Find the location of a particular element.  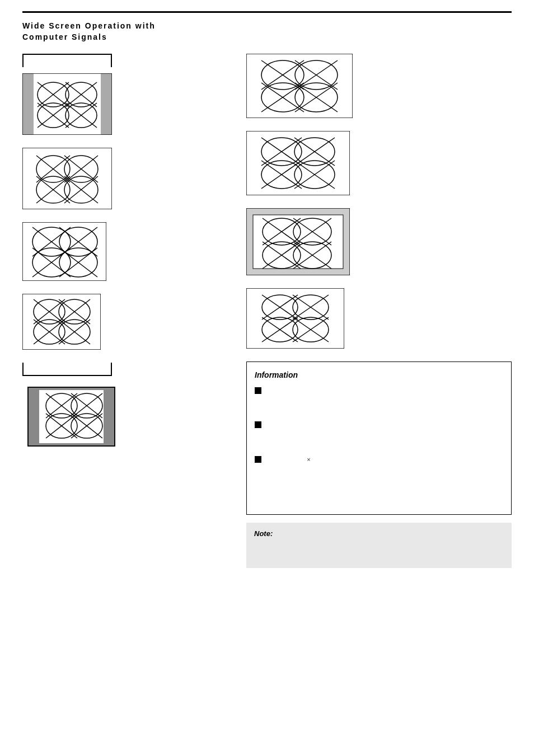

bracket-bottom is located at coordinates (67, 369).